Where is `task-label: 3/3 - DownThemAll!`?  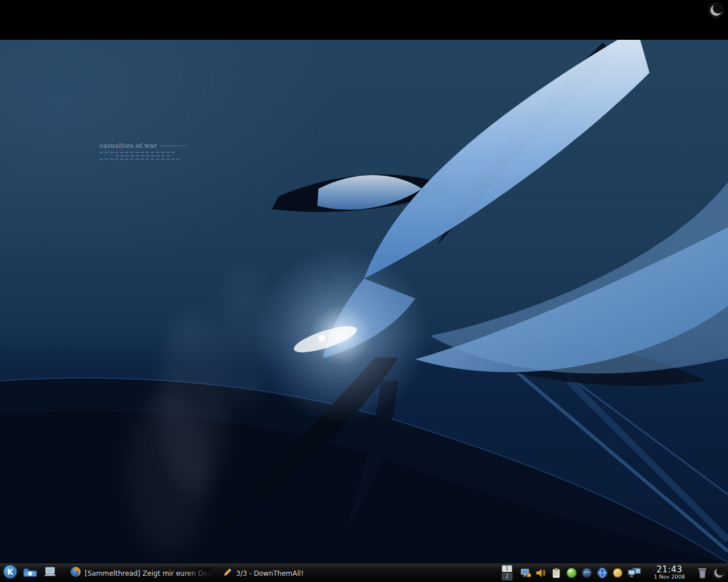
task-label: 3/3 - DownThemAll! is located at coordinates (270, 573).